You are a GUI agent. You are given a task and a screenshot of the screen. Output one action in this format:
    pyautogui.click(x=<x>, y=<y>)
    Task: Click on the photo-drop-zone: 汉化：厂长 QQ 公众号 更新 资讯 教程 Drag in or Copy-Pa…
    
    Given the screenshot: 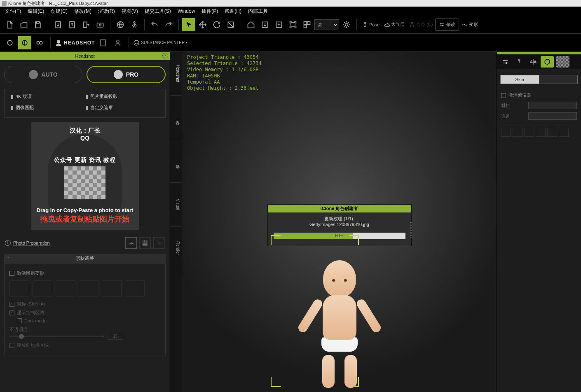 What is the action you would take?
    pyautogui.click(x=85, y=176)
    